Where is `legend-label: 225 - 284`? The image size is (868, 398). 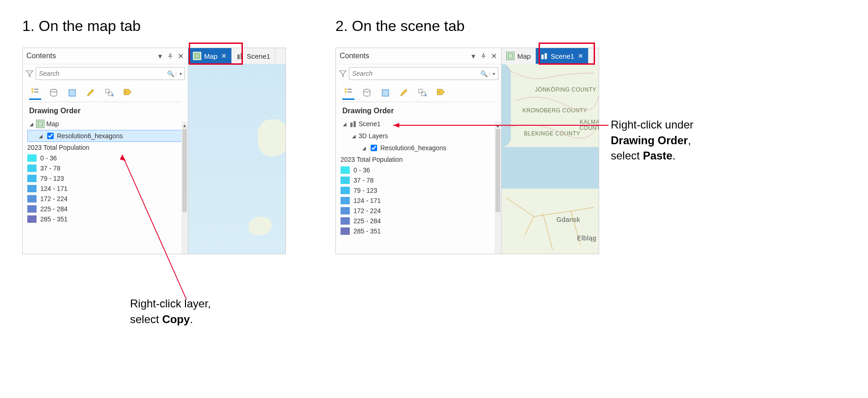
legend-label: 225 - 284 is located at coordinates (54, 209).